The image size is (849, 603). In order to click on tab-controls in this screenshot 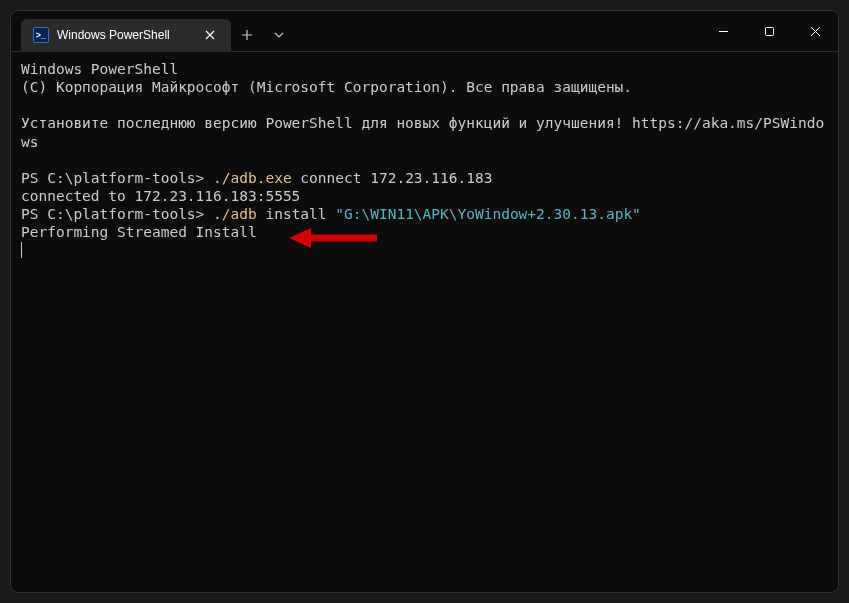, I will do `click(263, 35)`.